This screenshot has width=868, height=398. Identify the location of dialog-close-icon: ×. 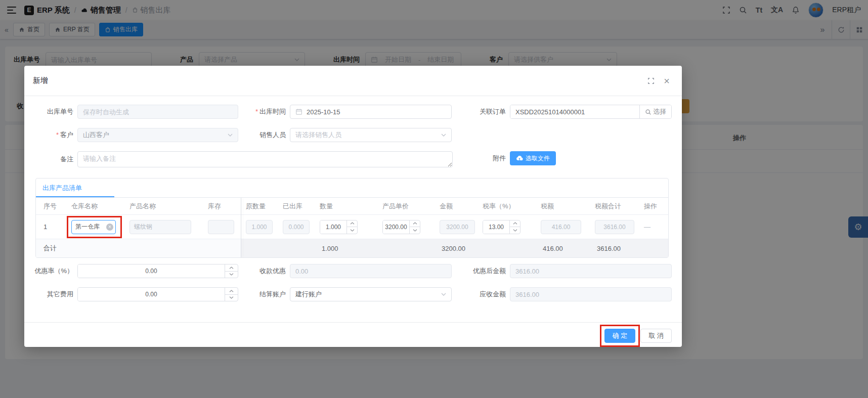
(667, 81).